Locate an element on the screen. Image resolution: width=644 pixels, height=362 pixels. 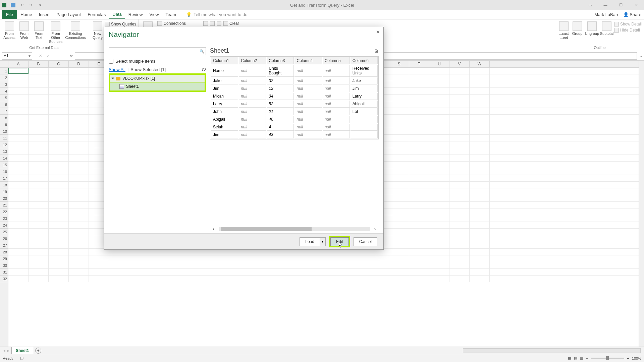
row-header: 30 is located at coordinates (4, 265).